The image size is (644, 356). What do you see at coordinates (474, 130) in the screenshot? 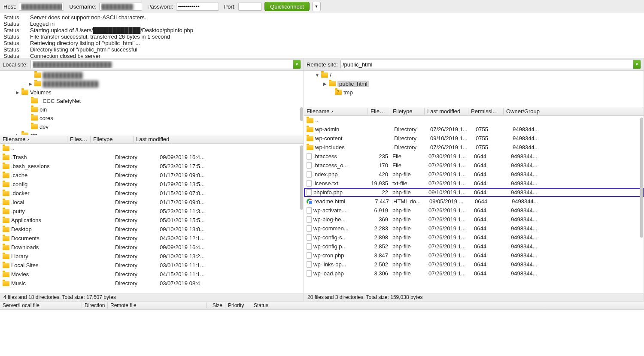
I see `file-row: wp-admin Directory 07/26/2019 1... 0755 …` at bounding box center [474, 130].